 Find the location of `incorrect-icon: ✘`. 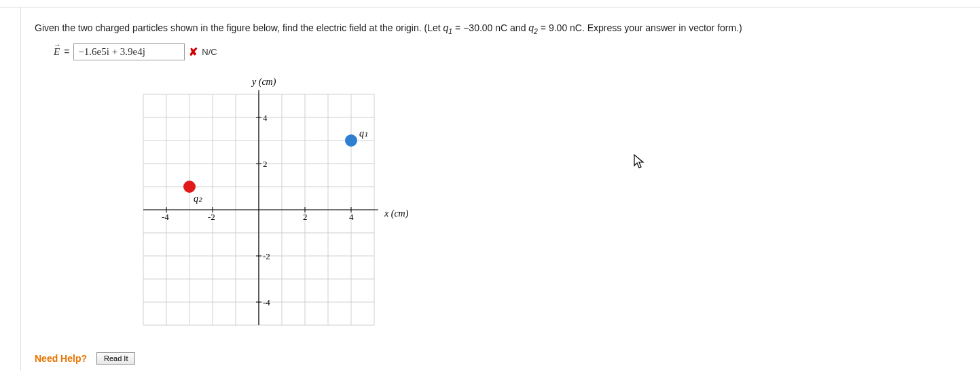

incorrect-icon: ✘ is located at coordinates (193, 52).